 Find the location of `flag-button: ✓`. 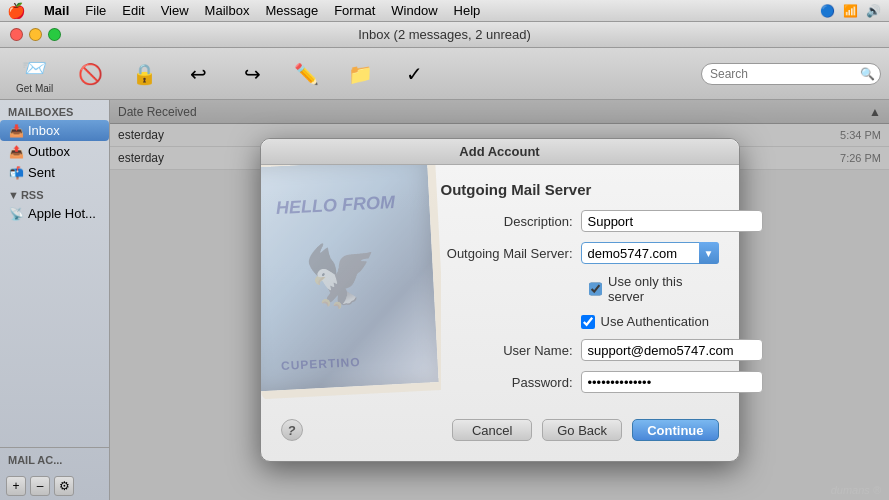

flag-button: ✓ is located at coordinates (414, 74).